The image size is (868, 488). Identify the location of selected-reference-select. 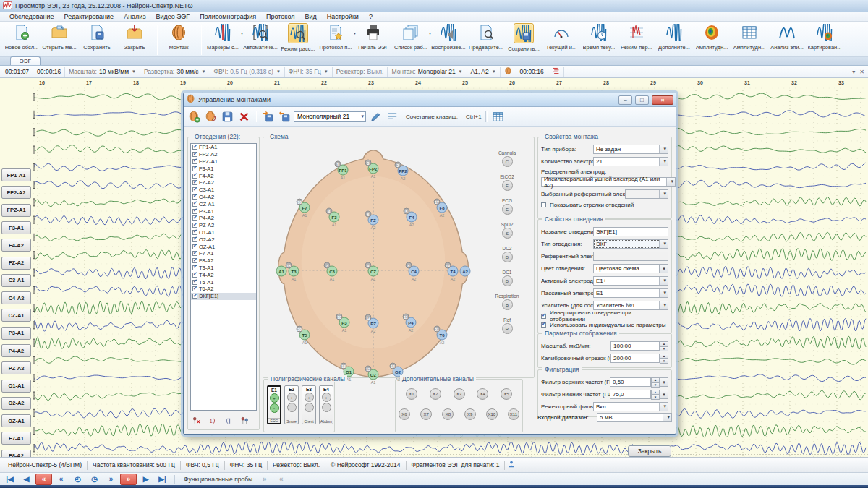
(647, 194).